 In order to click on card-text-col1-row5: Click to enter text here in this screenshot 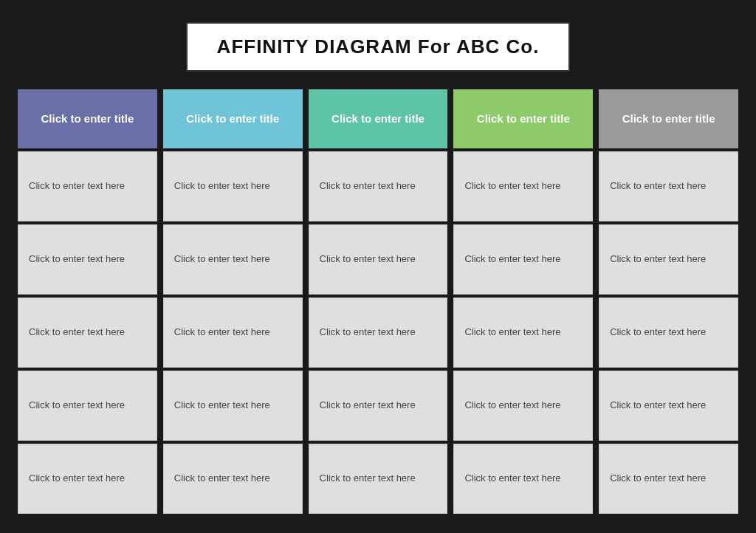, I will do `click(77, 478)`.